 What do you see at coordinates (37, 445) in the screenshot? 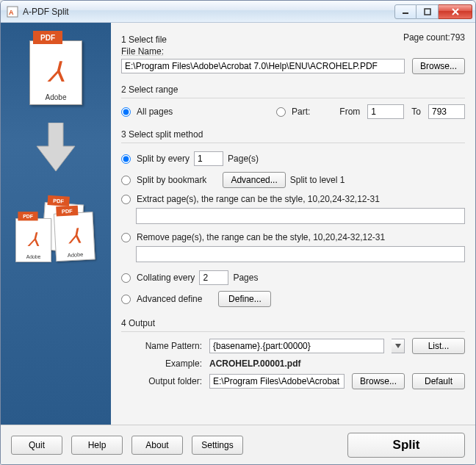
I see `quit-button: Quit` at bounding box center [37, 445].